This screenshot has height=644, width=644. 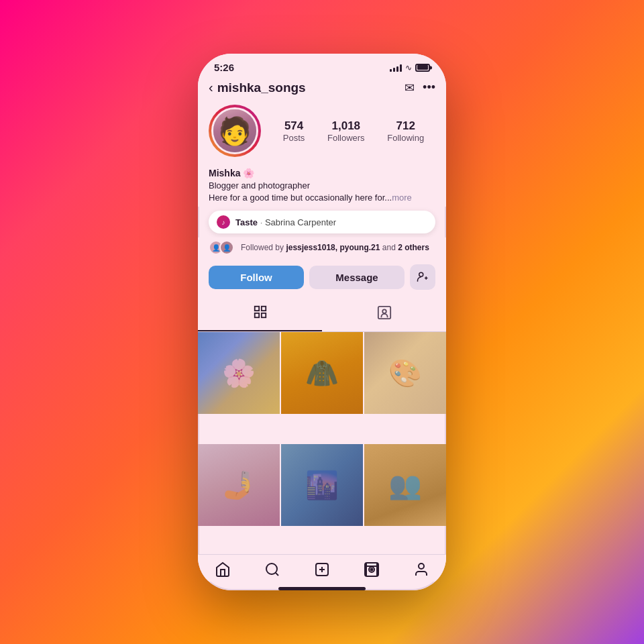 I want to click on nav-reels, so click(x=372, y=570).